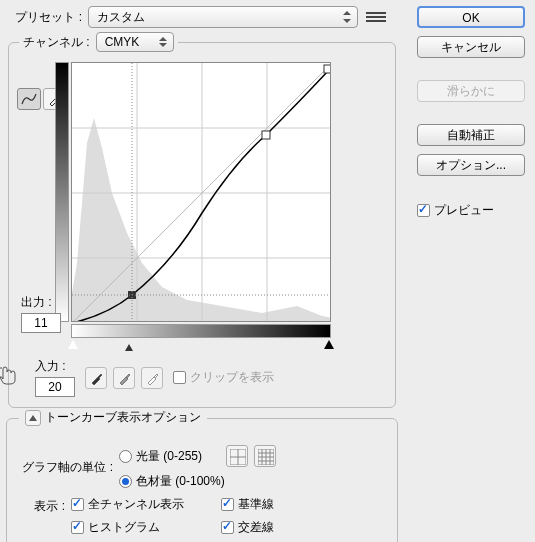  Describe the element at coordinates (62, 192) in the screenshot. I see `output-gradient` at that location.